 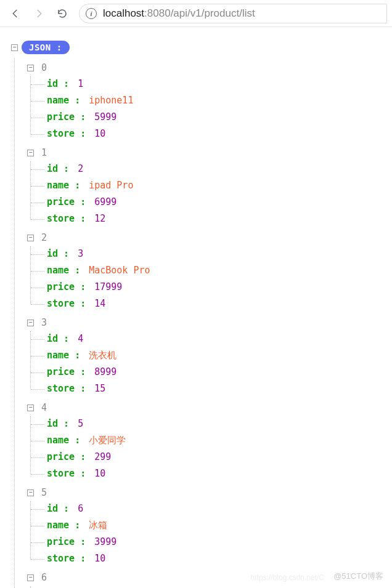 I want to click on property-row: name洗衣机, so click(x=219, y=356).